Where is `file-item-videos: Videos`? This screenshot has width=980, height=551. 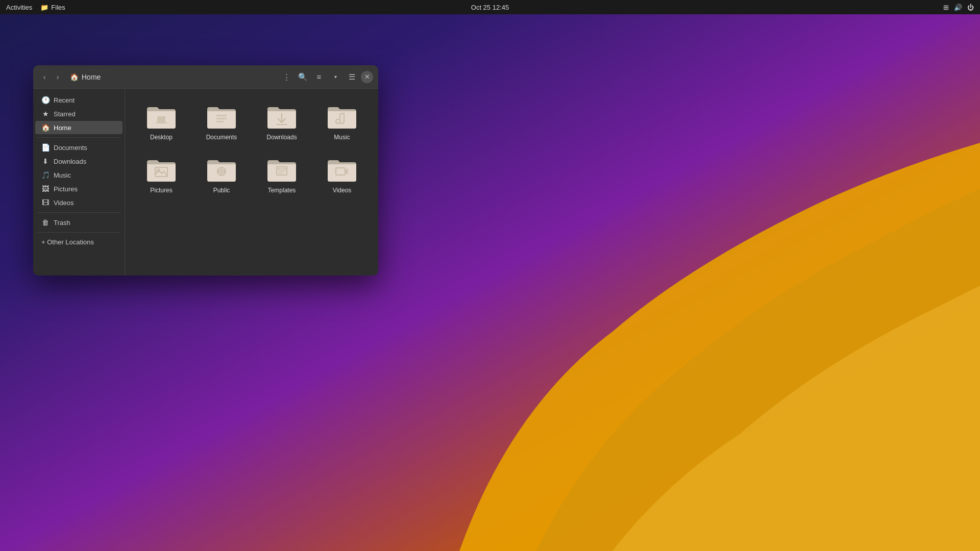 file-item-videos: Videos is located at coordinates (342, 174).